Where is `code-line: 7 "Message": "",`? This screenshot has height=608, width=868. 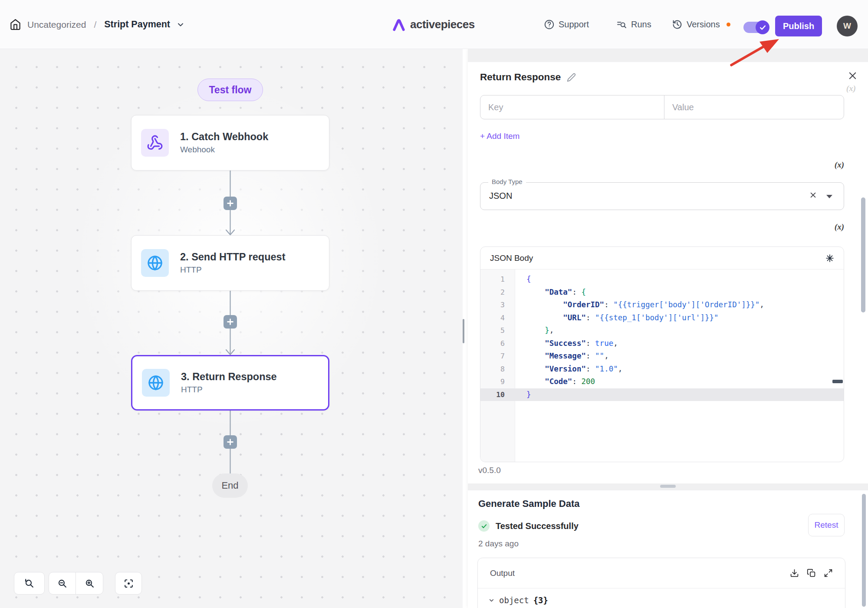 code-line: 7 "Message": "", is located at coordinates (662, 356).